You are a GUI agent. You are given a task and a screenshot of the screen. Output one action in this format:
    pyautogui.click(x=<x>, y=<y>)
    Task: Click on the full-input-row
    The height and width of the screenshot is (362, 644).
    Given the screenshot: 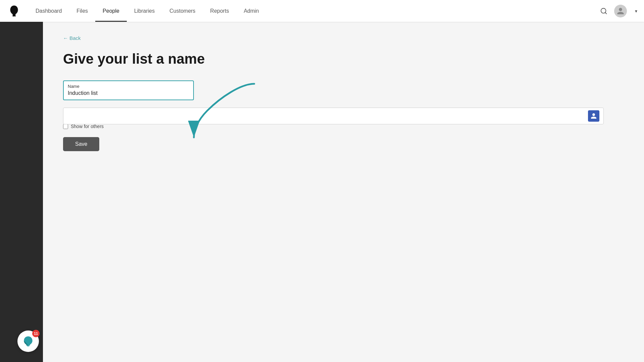 What is the action you would take?
    pyautogui.click(x=333, y=116)
    